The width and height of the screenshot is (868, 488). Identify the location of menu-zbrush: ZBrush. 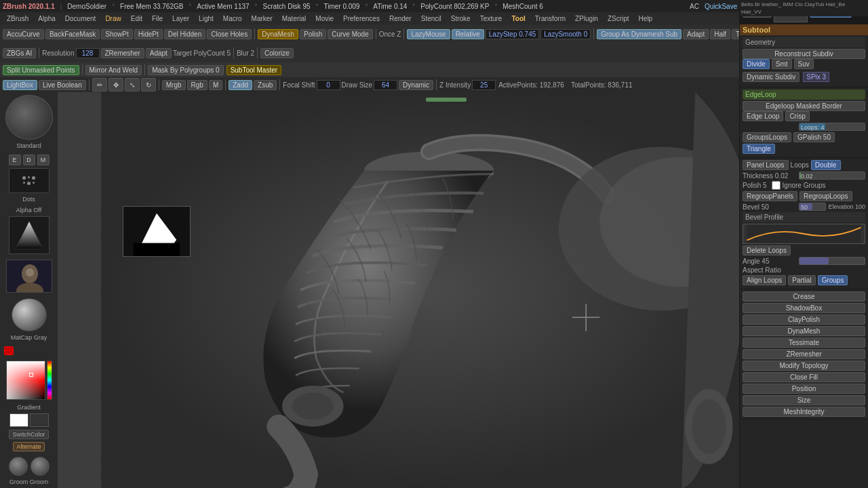
(18, 19).